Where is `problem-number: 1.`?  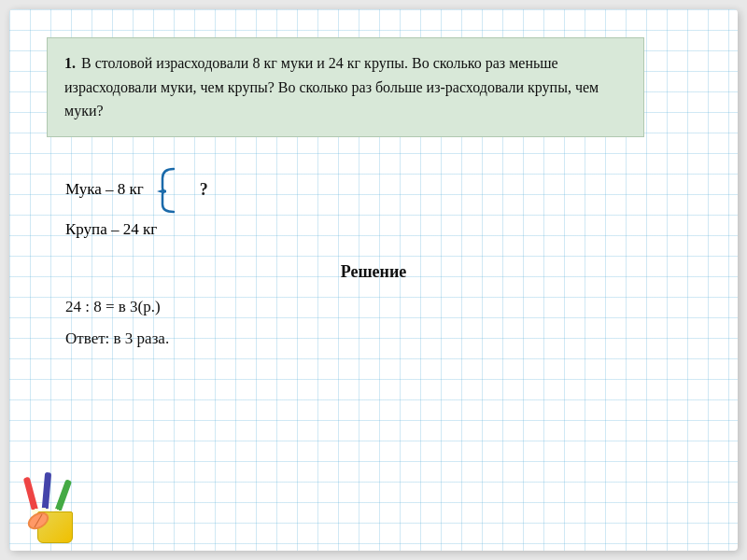 problem-number: 1. is located at coordinates (70, 63).